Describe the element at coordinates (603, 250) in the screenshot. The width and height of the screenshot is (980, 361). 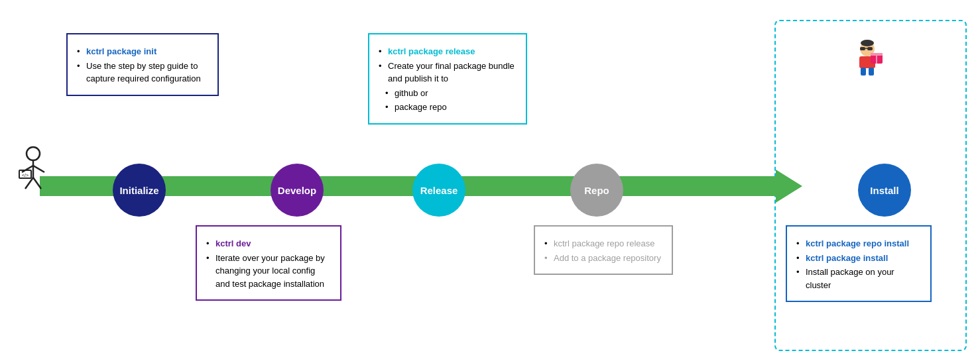
I see `box-repo: kctrl package repo release Add to a pack…` at that location.